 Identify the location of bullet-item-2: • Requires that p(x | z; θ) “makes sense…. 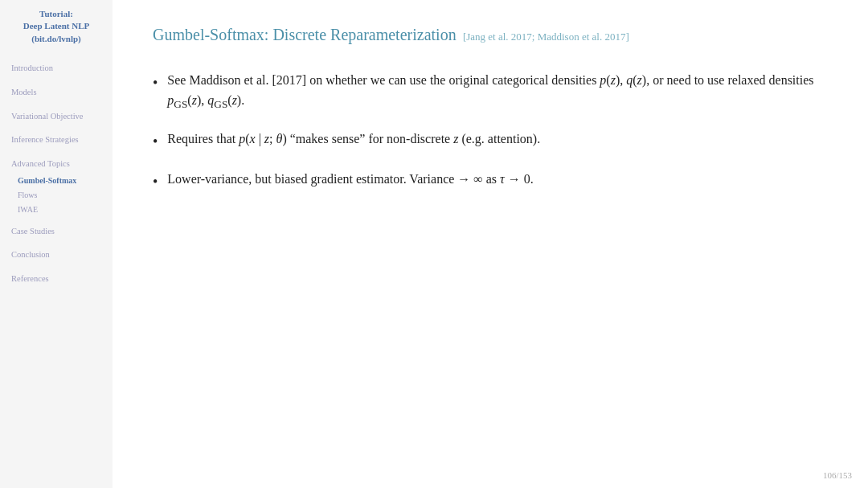
(490, 141).